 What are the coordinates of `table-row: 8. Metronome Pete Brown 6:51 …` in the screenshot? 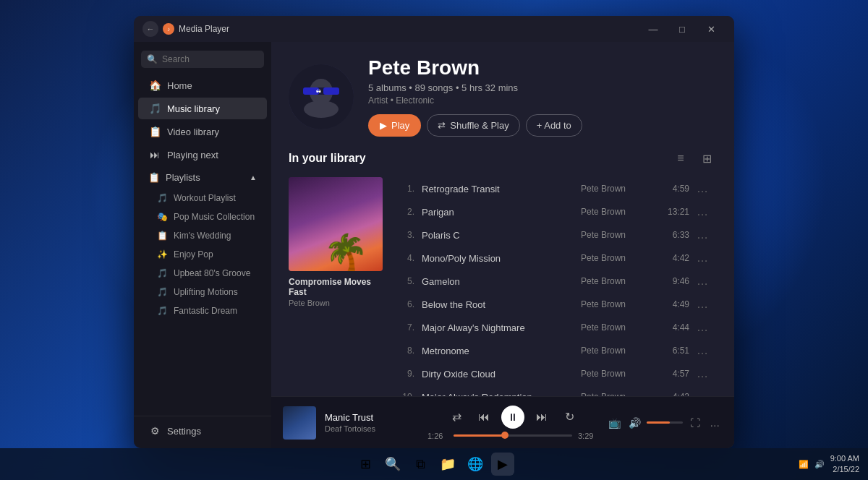 It's located at (556, 351).